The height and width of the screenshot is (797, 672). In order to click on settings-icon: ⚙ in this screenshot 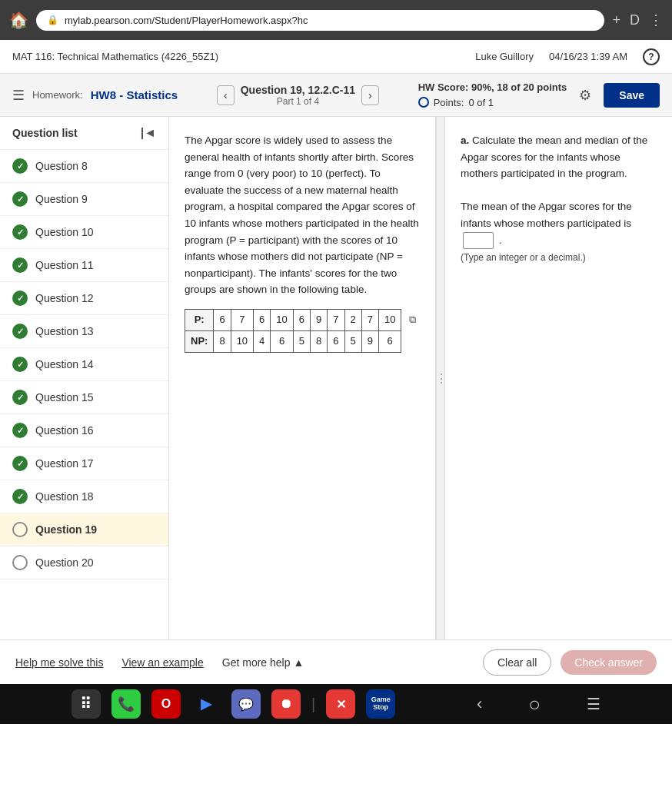, I will do `click(585, 95)`.